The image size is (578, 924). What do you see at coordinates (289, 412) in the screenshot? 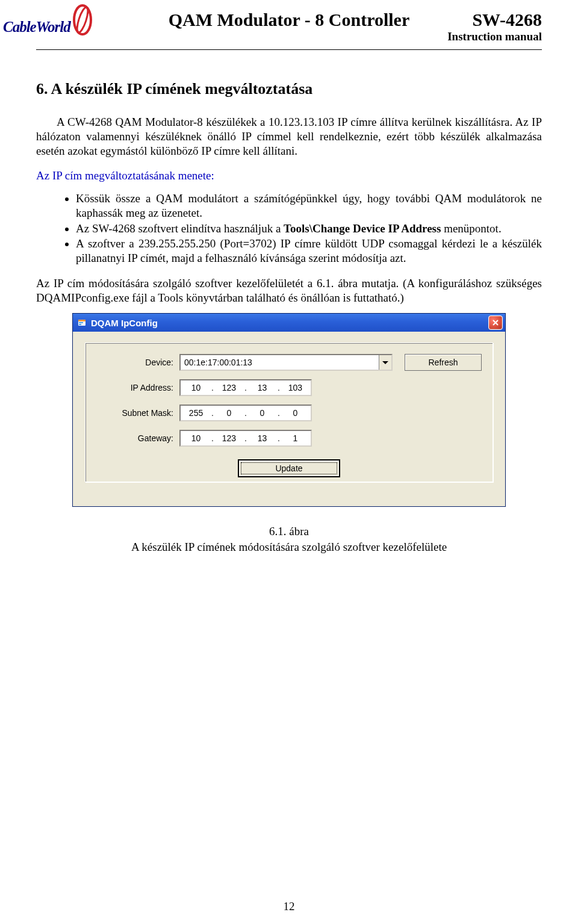
I see `config-panel: Device: 00:1e:17:00:01:13 Refresh IP Add…` at bounding box center [289, 412].